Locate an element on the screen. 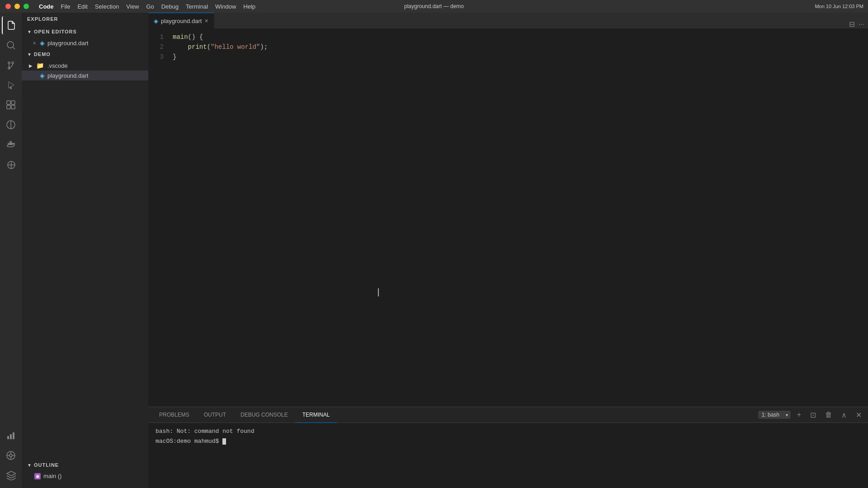  menu-help: Help is located at coordinates (250, 6).